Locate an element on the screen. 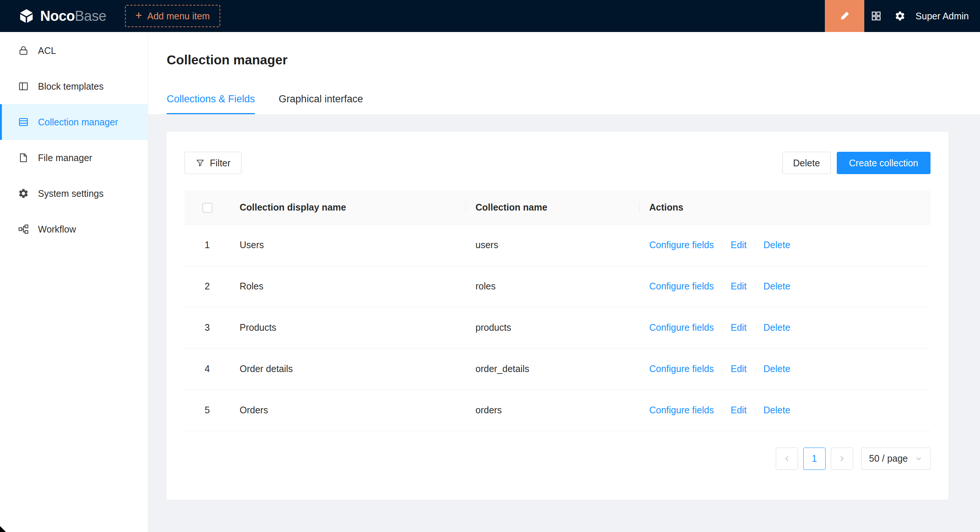 The height and width of the screenshot is (532, 980). filter-button: Filter is located at coordinates (213, 163).